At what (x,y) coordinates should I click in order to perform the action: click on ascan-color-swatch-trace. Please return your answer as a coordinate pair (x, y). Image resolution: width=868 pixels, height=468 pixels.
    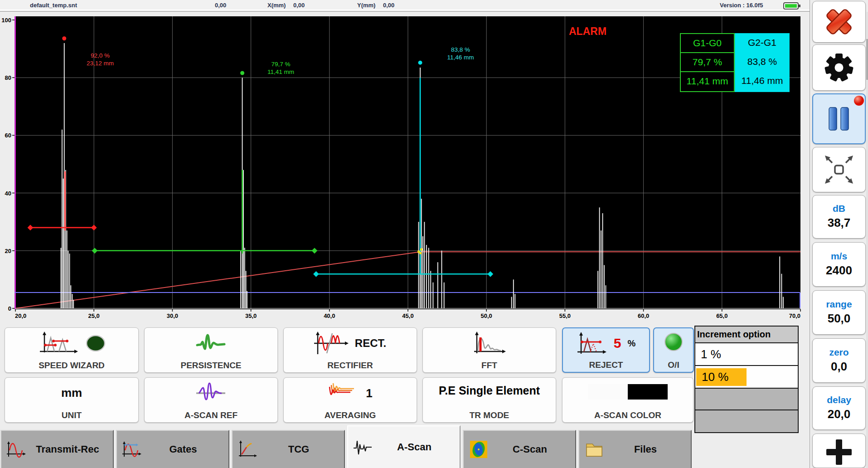
    Looking at the image, I should click on (648, 392).